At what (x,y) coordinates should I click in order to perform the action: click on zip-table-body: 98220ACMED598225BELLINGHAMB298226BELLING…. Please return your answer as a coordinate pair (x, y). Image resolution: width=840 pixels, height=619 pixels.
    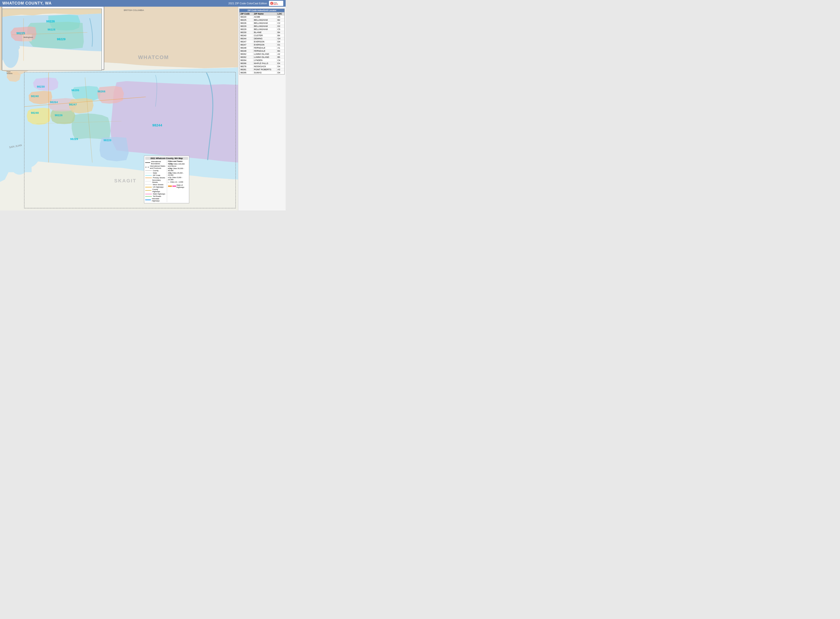
    Looking at the image, I should click on (262, 45).